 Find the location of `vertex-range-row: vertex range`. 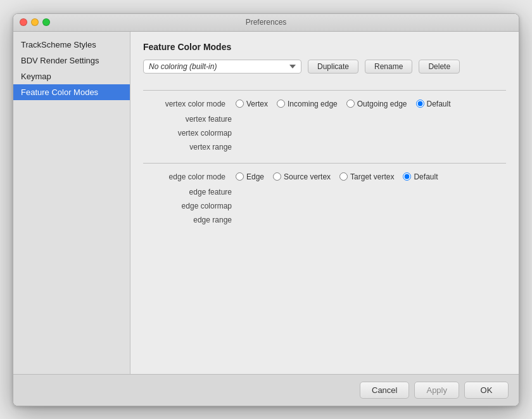

vertex-range-row: vertex range is located at coordinates (324, 147).